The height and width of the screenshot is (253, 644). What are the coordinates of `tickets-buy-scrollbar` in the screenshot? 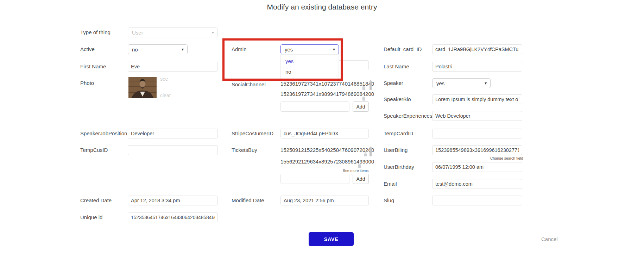 It's located at (371, 152).